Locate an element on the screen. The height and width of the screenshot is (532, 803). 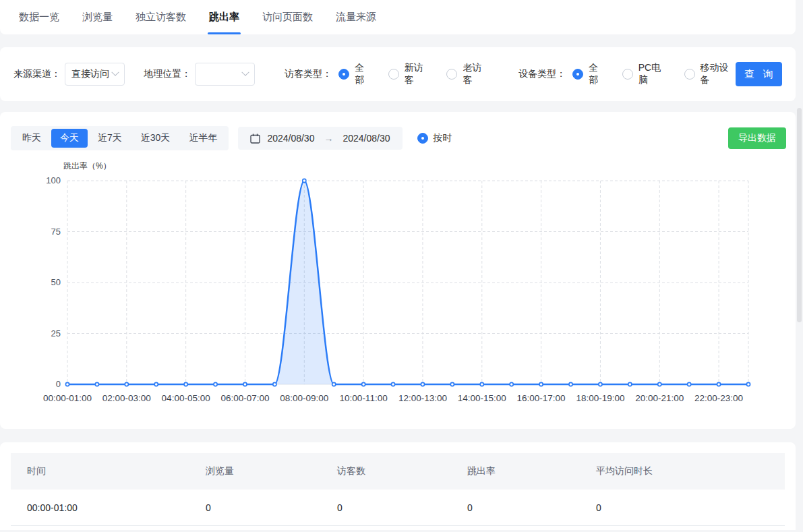
x-tick-label: 16:00-17:00 is located at coordinates (541, 398).